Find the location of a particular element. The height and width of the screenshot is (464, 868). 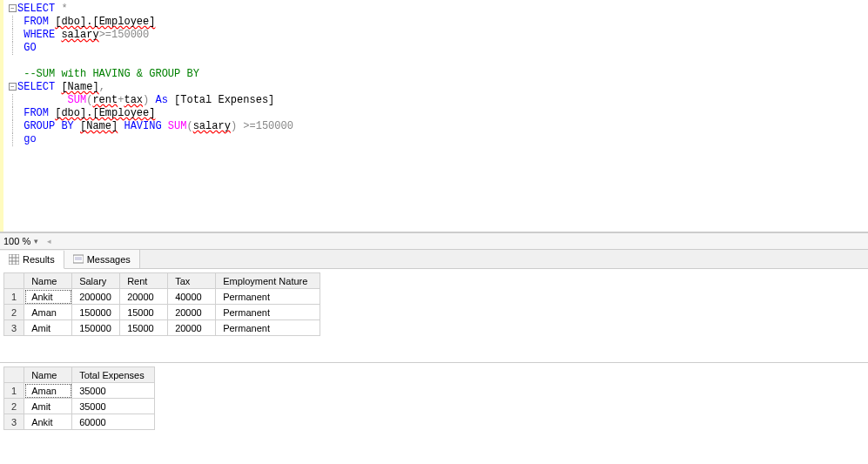

cell-tax: 40000 is located at coordinates (192, 297).